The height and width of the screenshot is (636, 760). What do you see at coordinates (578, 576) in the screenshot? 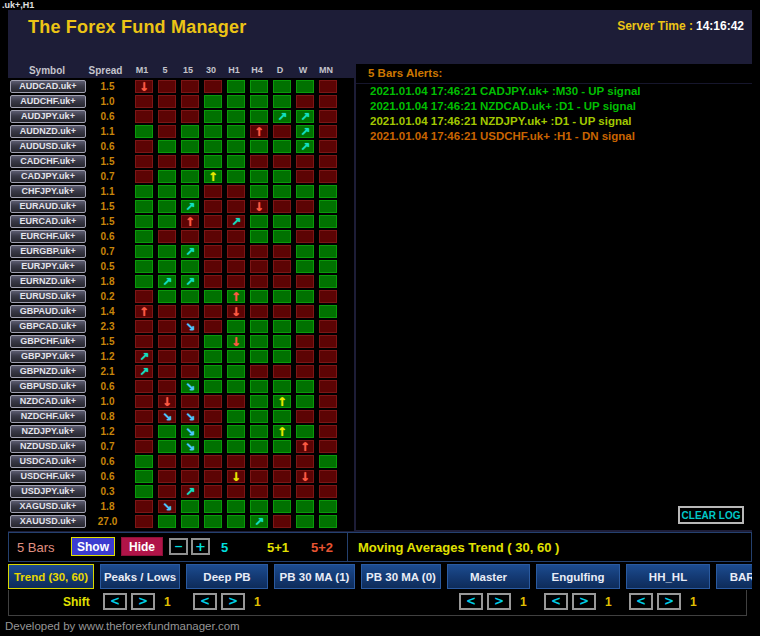
I see `nav-button-engulfing: Engulfing` at bounding box center [578, 576].